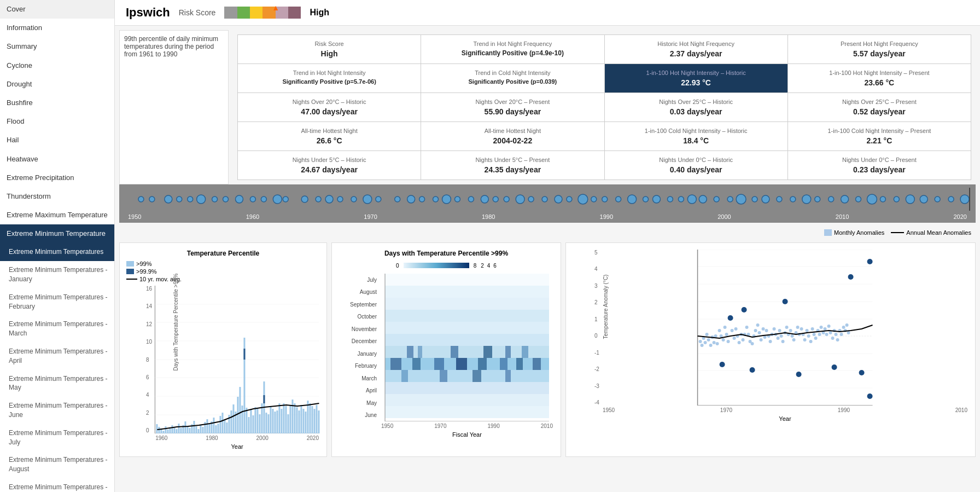 This screenshot has height=492, width=980. What do you see at coordinates (57, 329) in the screenshot?
I see `sidebar-item-emt-mar: Extreme Minimum Temperatures - March` at bounding box center [57, 329].